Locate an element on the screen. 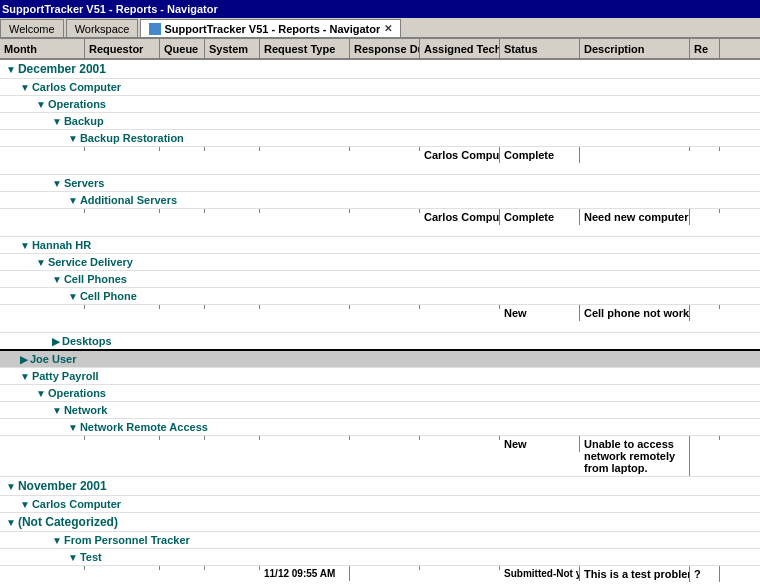 The image size is (760, 585). test-label: ▼ Test is located at coordinates (380, 557).